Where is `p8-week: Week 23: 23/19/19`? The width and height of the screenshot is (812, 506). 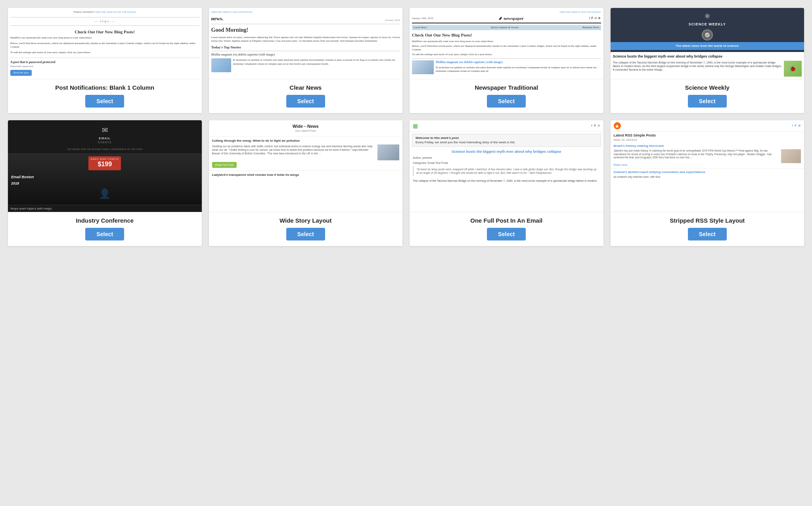 p8-week: Week 23: 23/19/19 is located at coordinates (707, 140).